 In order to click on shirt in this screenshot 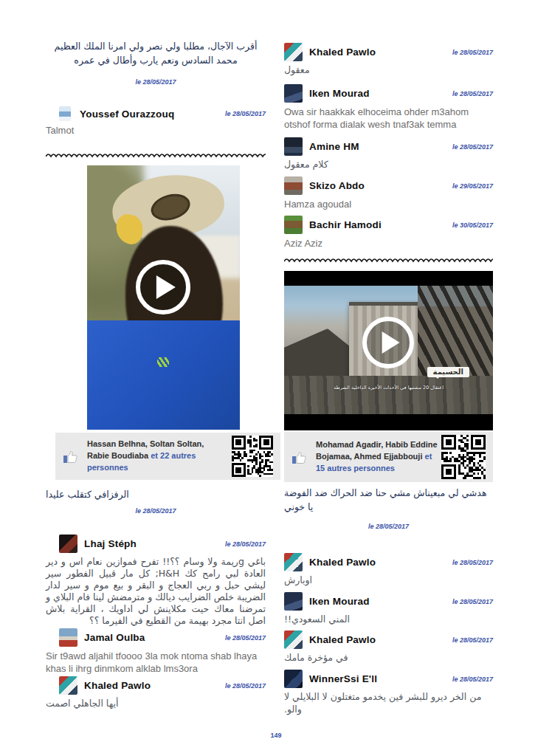, I will do `click(164, 375)`.